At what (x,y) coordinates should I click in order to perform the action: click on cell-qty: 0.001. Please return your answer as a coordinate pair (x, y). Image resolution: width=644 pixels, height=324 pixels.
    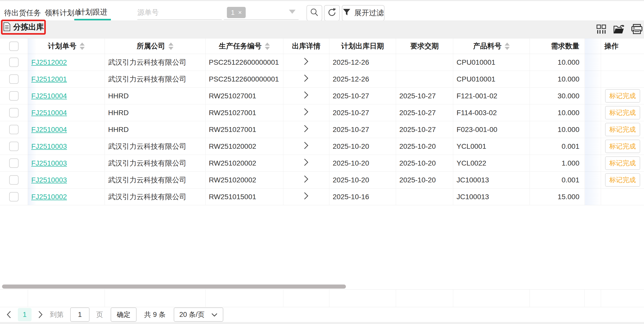
    Looking at the image, I should click on (557, 146).